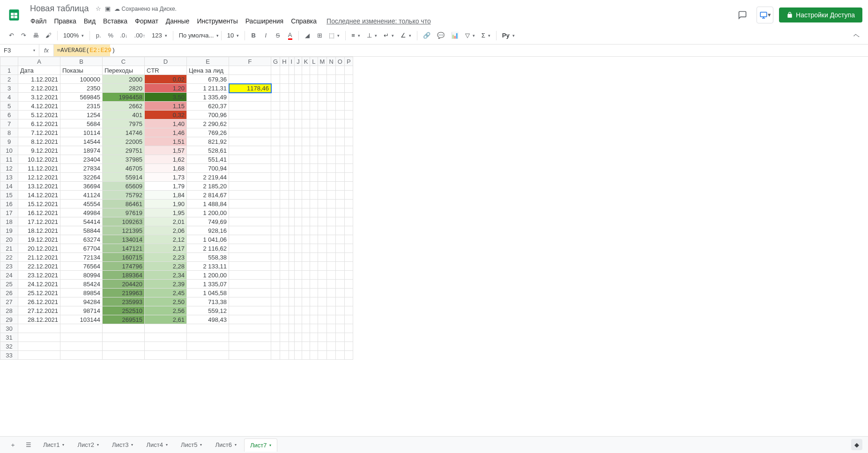  Describe the element at coordinates (322, 230) in the screenshot. I see `cell-M19` at that location.